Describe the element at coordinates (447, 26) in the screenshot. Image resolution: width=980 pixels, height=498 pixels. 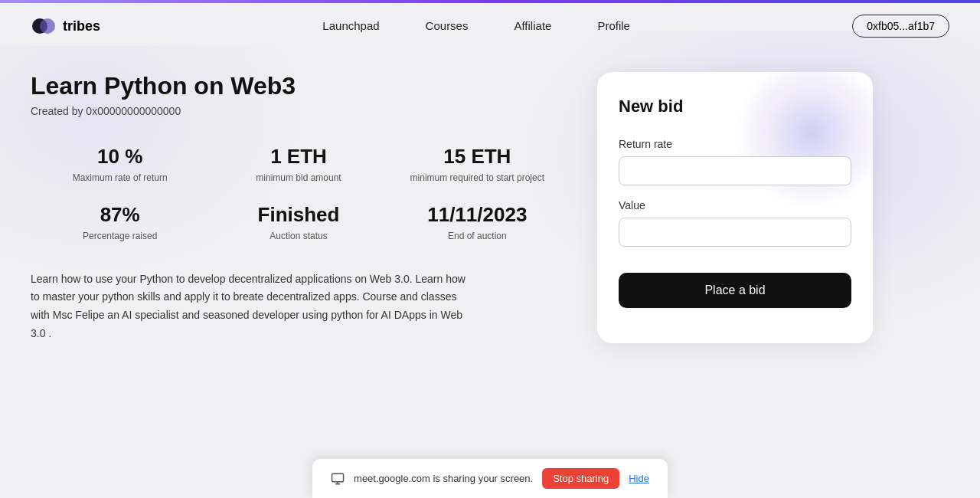
I see `nav-courses: Courses` at that location.